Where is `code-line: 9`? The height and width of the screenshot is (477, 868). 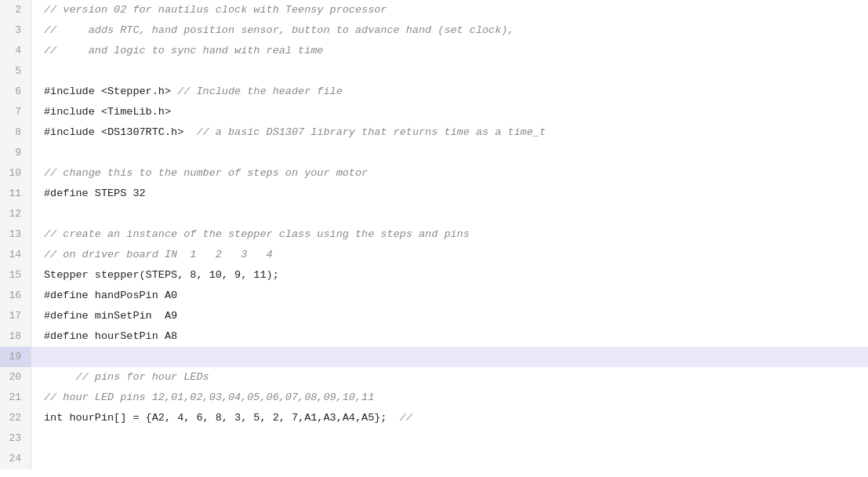 code-line: 9 is located at coordinates (434, 153).